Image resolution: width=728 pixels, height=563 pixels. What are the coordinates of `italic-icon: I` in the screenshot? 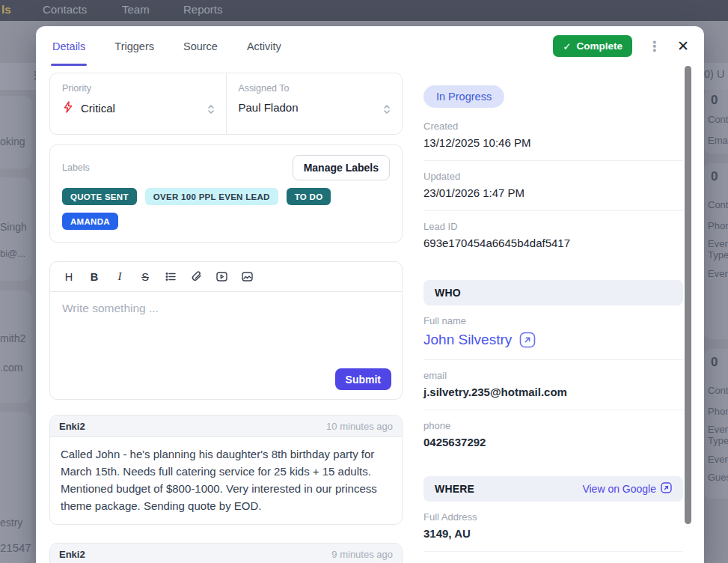 It's located at (120, 277).